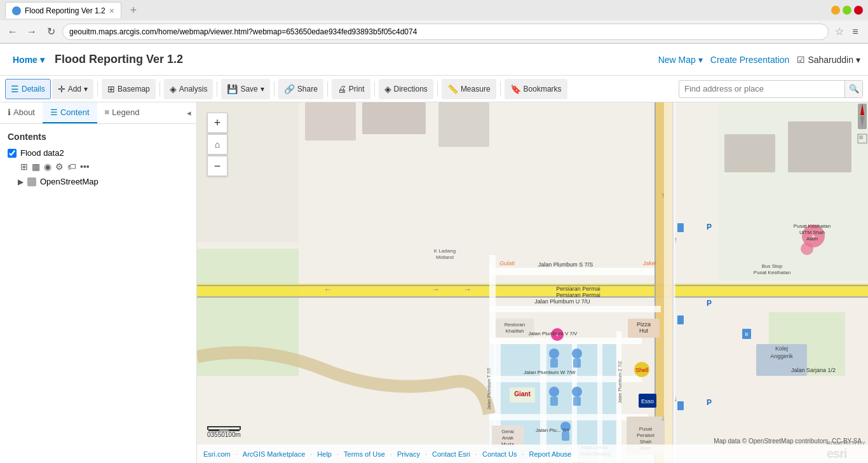 The height and width of the screenshot is (463, 868). What do you see at coordinates (536, 89) in the screenshot?
I see `bookmarks-button: 🔖 Bookmarks` at bounding box center [536, 89].